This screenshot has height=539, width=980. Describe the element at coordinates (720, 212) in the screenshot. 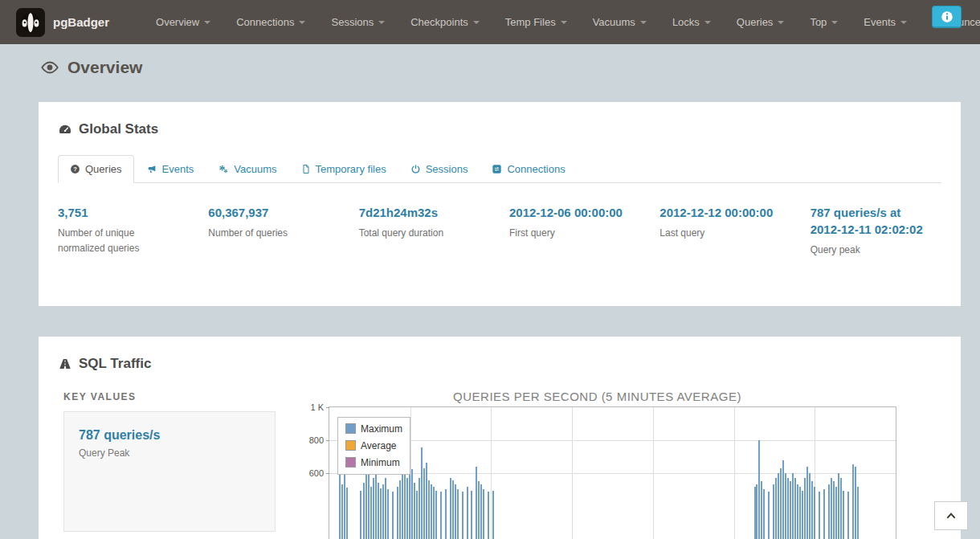

I see `stat-value: 2012-12-12 00:00:00` at that location.